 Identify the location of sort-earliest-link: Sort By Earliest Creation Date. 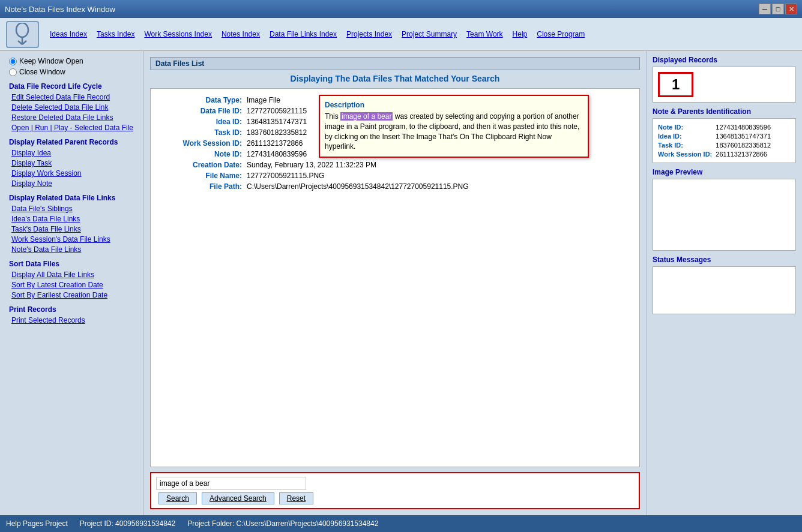
(72, 295).